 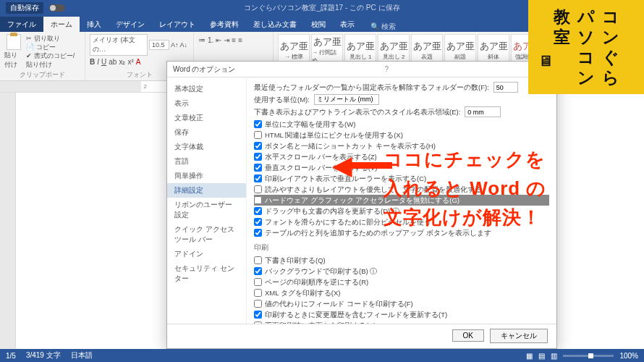 What do you see at coordinates (356, 314) in the screenshot?
I see `option-label: 印刷するときに変更履歴を含むフィールドを更新する(T)` at bounding box center [356, 314].